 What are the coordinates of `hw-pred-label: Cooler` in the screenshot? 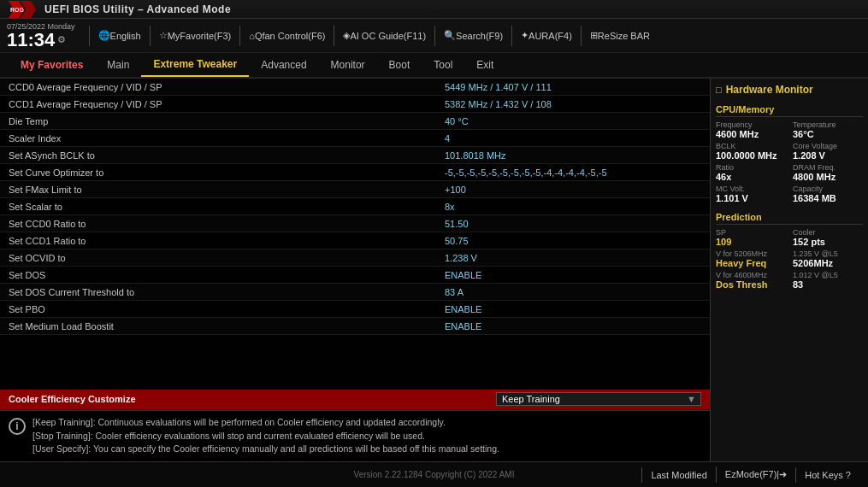 It's located at (828, 232).